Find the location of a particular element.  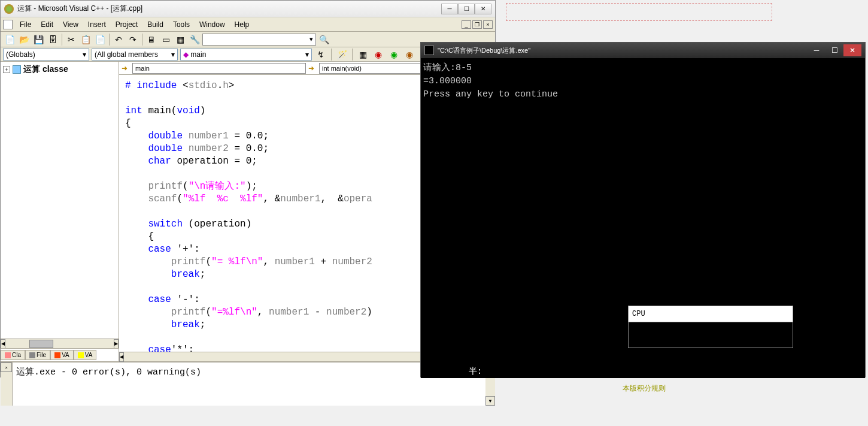

workspace-icon: 🖥 is located at coordinates (151, 40).